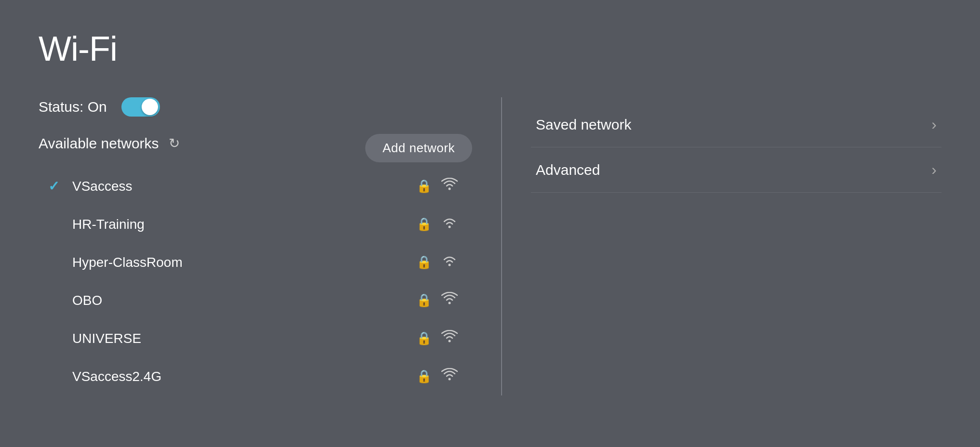  Describe the element at coordinates (490, 49) in the screenshot. I see `page-title: Wi-Fi` at that location.